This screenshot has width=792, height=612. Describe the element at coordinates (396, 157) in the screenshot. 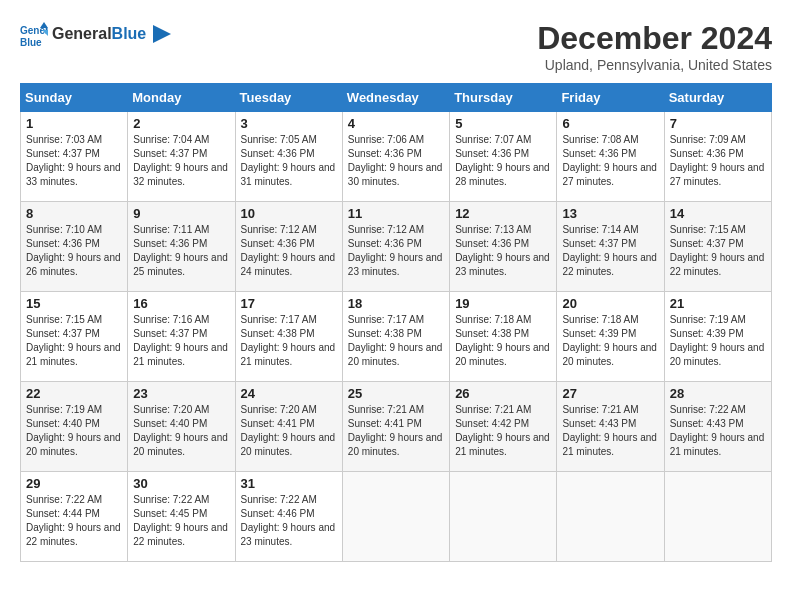

I see `calendar-week-row: 1Sunrise: 7:03 AM Sunset: 4:37 PM Daylig…` at that location.